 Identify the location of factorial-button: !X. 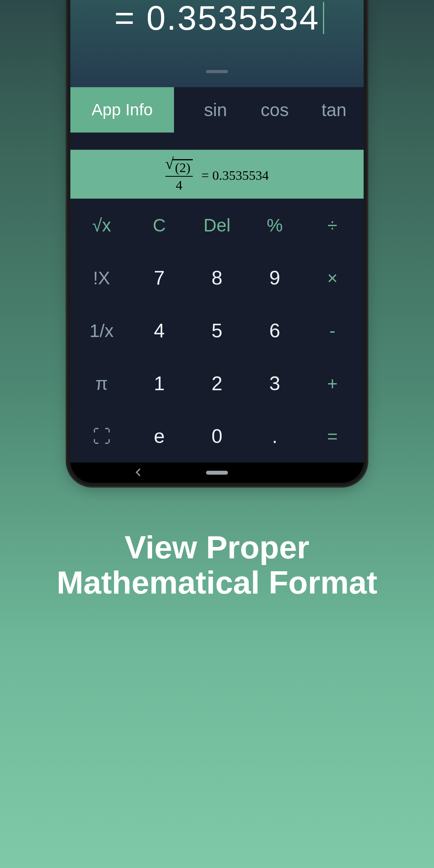
(102, 278).